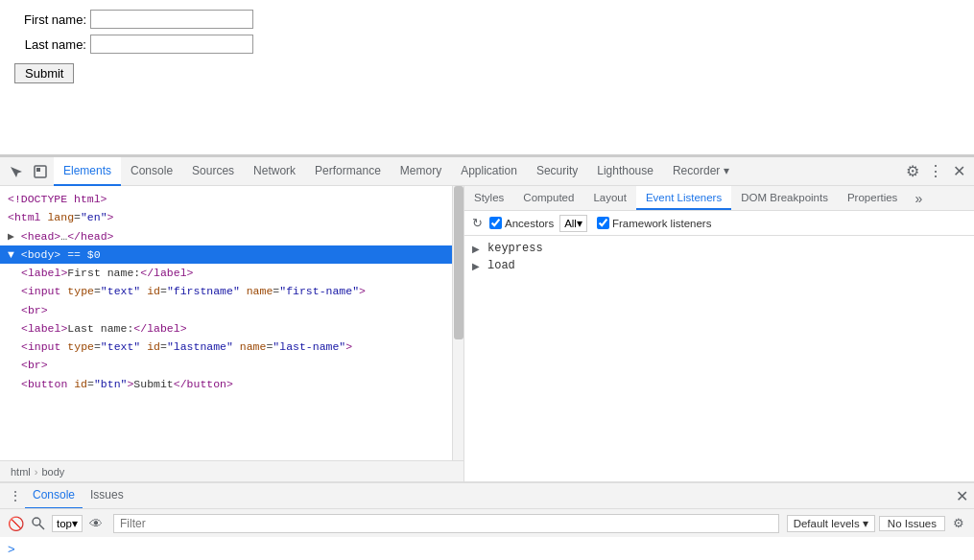 The image size is (974, 560). I want to click on last-name-label: Last name:, so click(50, 44).